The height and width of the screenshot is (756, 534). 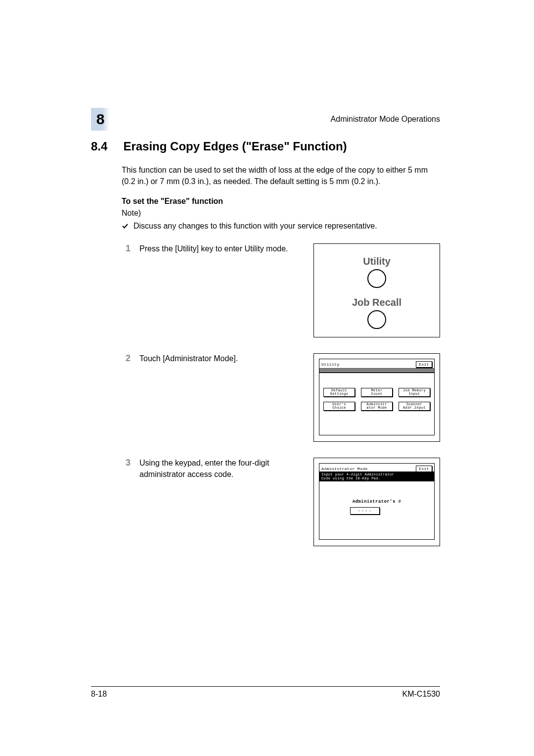 What do you see at coordinates (414, 406) in the screenshot?
I see `scanner-addr-input-button: Scanner Addr.Input` at bounding box center [414, 406].